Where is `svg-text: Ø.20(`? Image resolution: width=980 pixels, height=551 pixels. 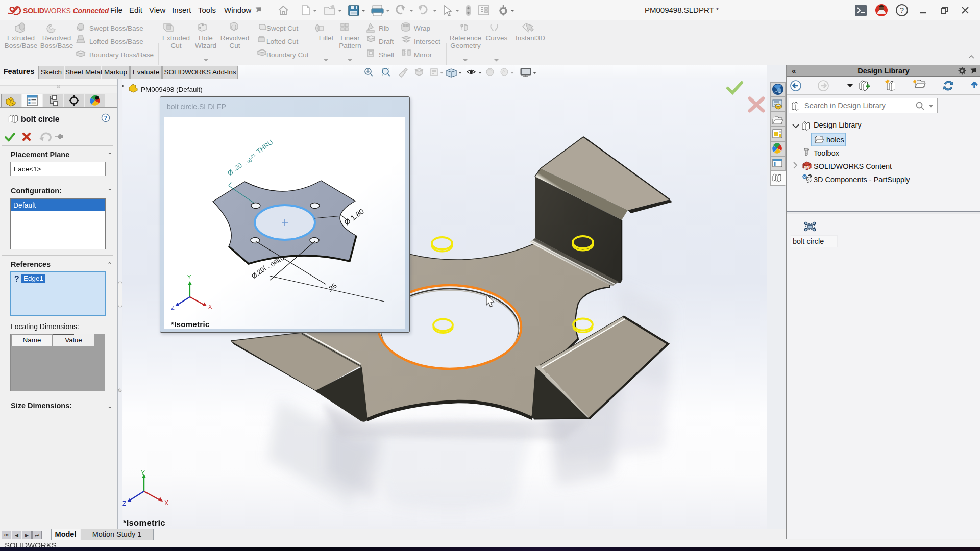
svg-text: Ø.20( is located at coordinates (259, 272).